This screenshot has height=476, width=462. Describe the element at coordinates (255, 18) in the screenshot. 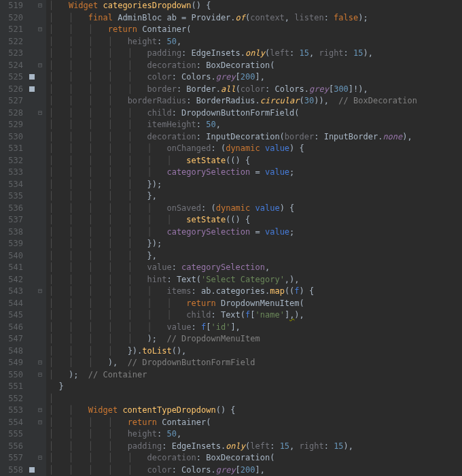

I see `code-line: │ │ final AdminBloc ab = Provider.of(con…` at that location.